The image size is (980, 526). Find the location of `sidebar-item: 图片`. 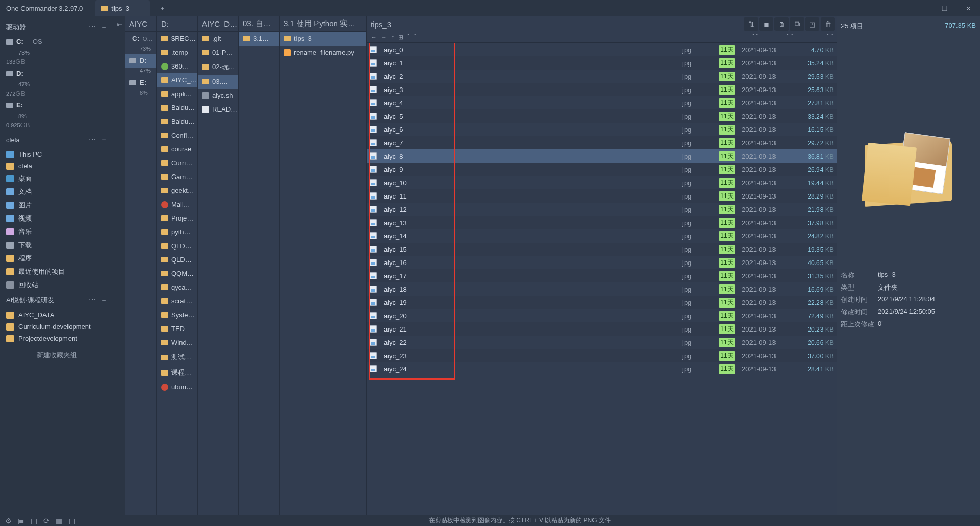

sidebar-item: 图片 is located at coordinates (57, 205).